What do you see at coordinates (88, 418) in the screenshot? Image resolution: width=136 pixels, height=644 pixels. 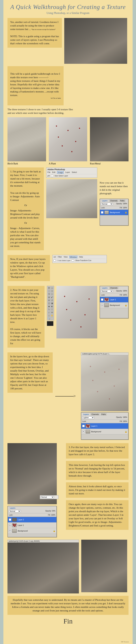 I see `blend-select-lighten: Lighten` at bounding box center [88, 418].